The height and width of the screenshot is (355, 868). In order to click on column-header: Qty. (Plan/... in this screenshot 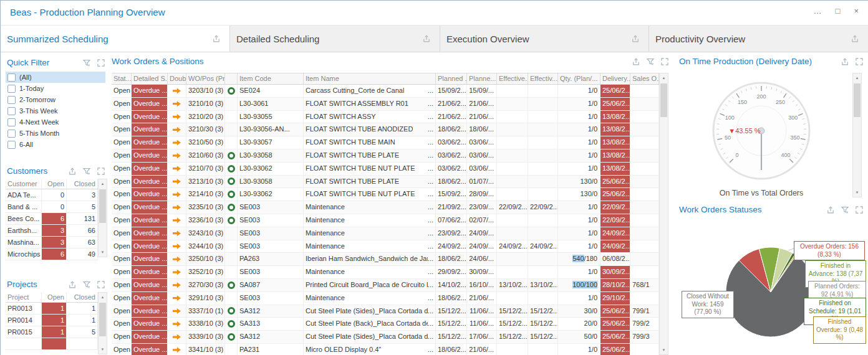, I will do `click(579, 78)`.